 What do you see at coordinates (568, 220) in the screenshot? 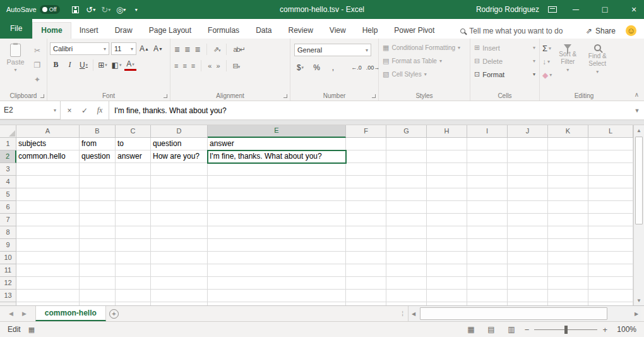
I see `cell-K7` at bounding box center [568, 220].